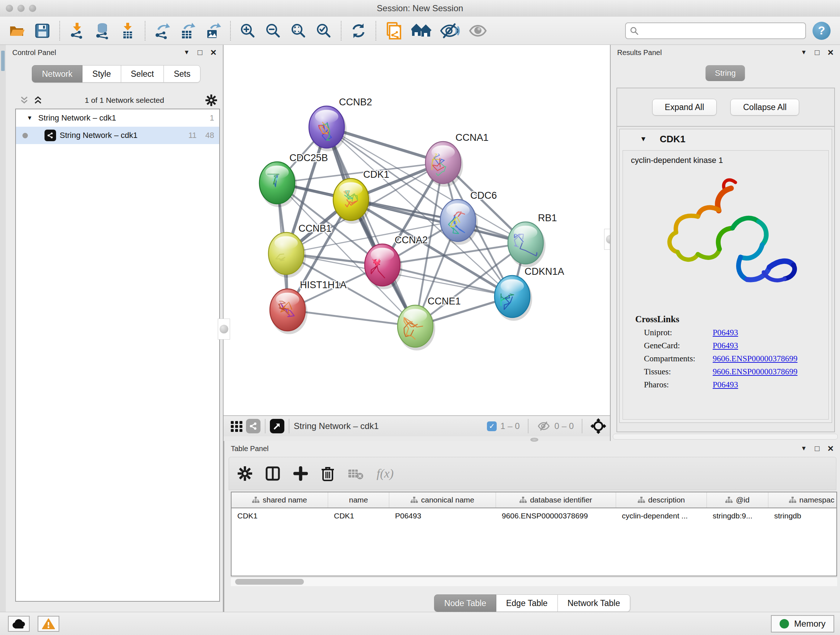 The height and width of the screenshot is (635, 840). I want to click on left-splitter-grip, so click(224, 329).